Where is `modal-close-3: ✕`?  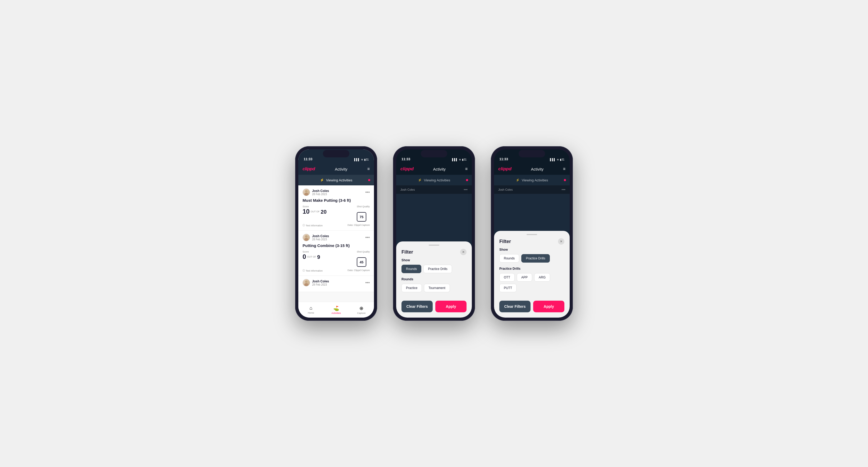 modal-close-3: ✕ is located at coordinates (561, 241).